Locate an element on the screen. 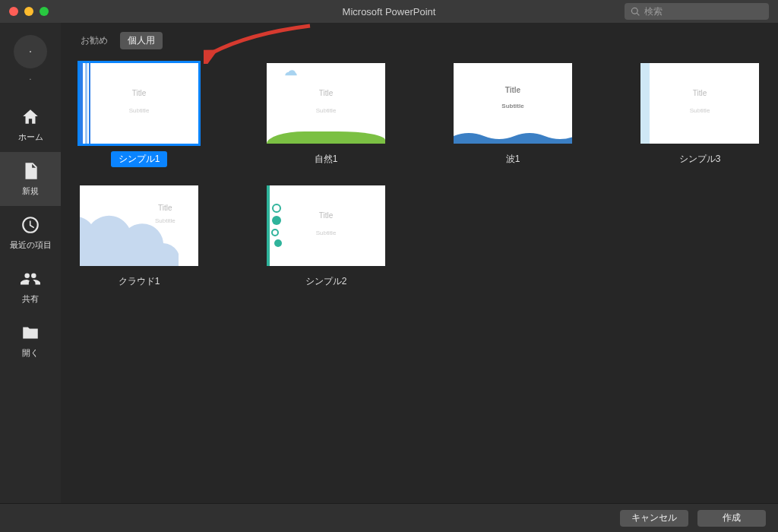 The width and height of the screenshot is (778, 532). template-label: 波1 is located at coordinates (514, 160).